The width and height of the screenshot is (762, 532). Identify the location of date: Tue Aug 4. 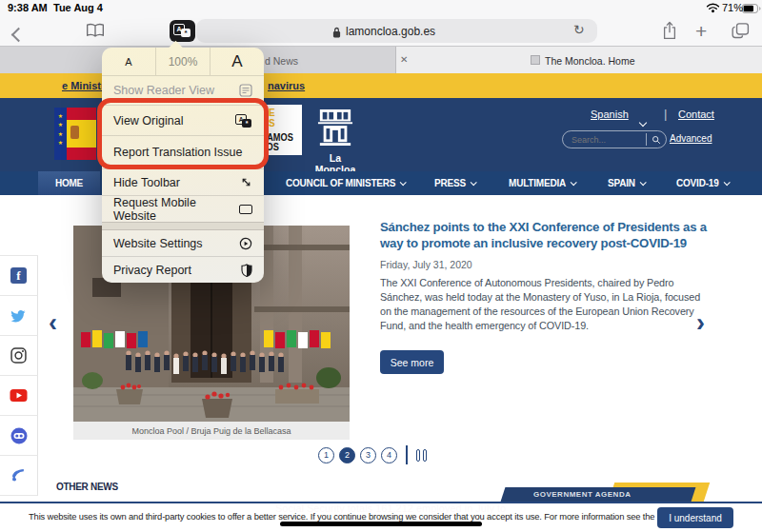
(78, 8).